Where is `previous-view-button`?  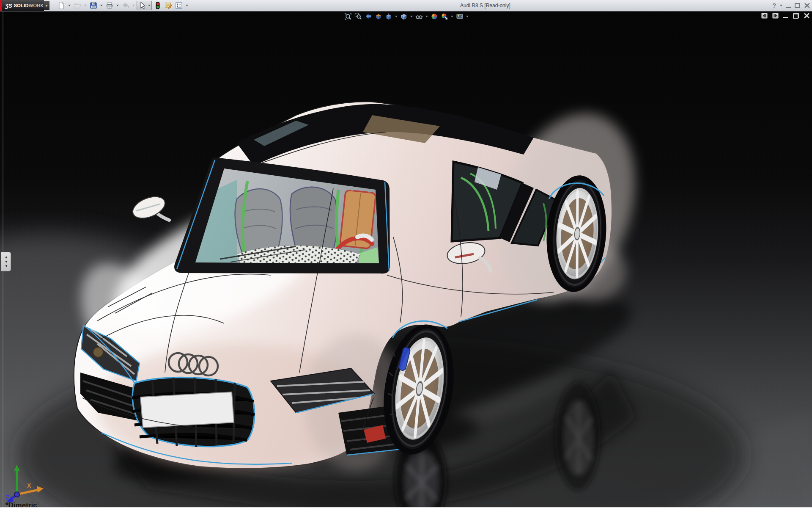
previous-view-button is located at coordinates (368, 17).